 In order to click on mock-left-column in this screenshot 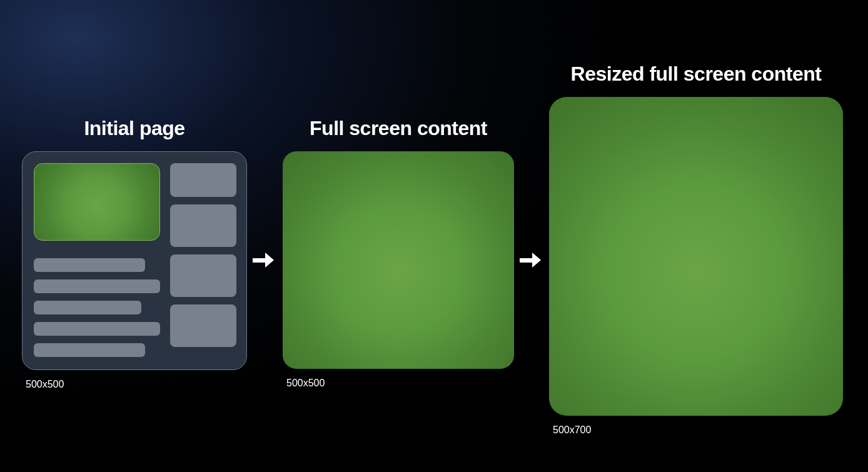, I will do `click(97, 261)`.